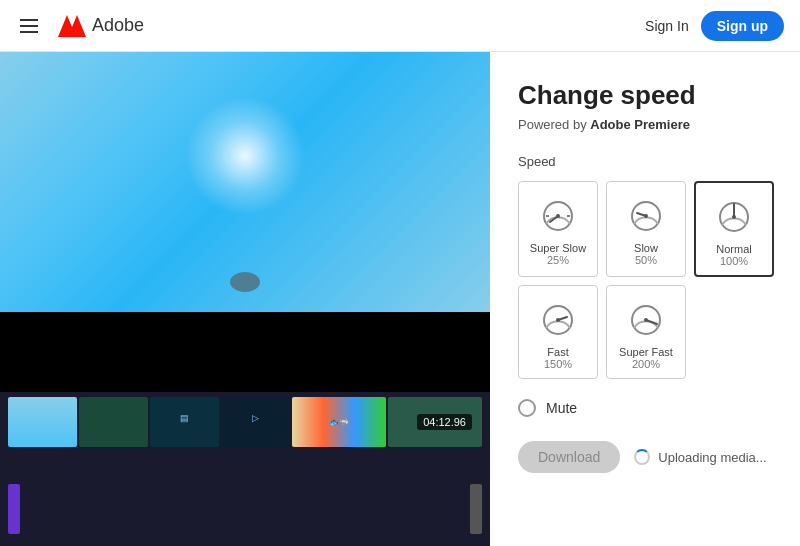 The image size is (800, 546). Describe the element at coordinates (558, 260) in the screenshot. I see `speed-pct-super-slow: 25%` at that location.